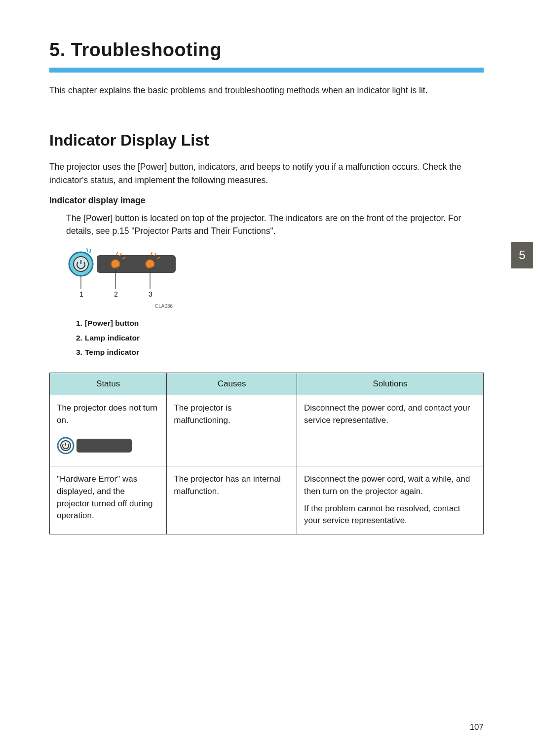 The width and height of the screenshot is (533, 756). I want to click on legend-num: 3., so click(80, 352).